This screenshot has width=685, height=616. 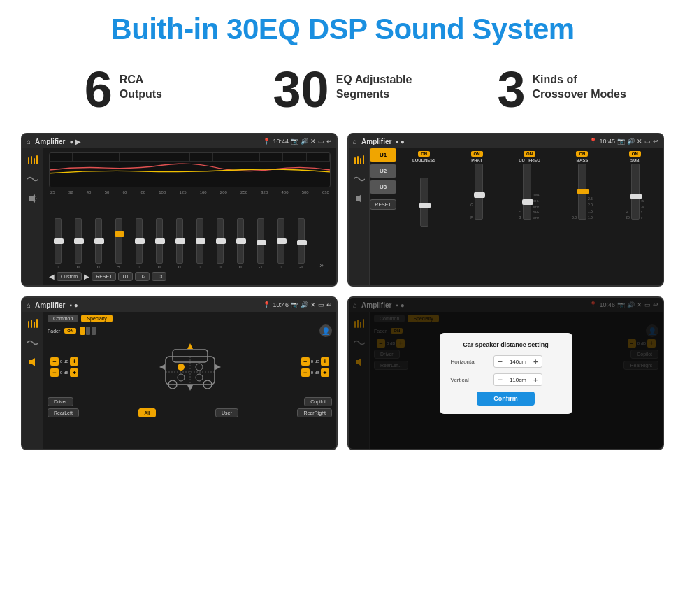 I want to click on status-bar-3: ⌂ Amplifier ▪ ● 📍 10:46 📷 🔊 ✕ ▭ ↩, so click(x=179, y=305).